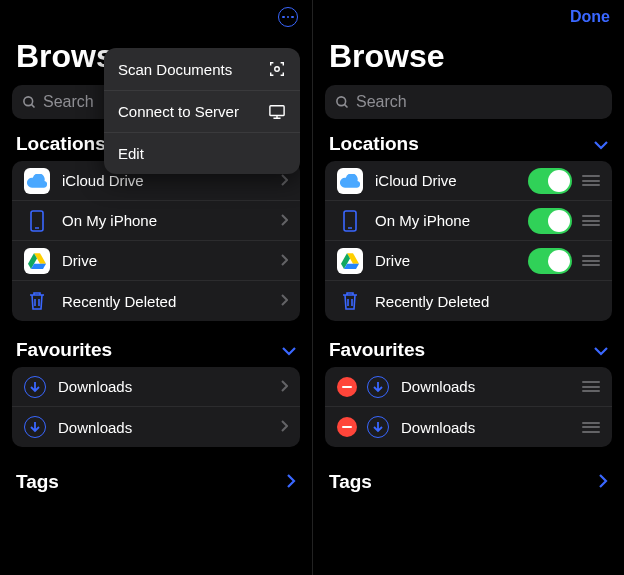 The width and height of the screenshot is (624, 575). What do you see at coordinates (202, 111) in the screenshot?
I see `context-menu: Scan Documents Connect to Server Edit` at bounding box center [202, 111].